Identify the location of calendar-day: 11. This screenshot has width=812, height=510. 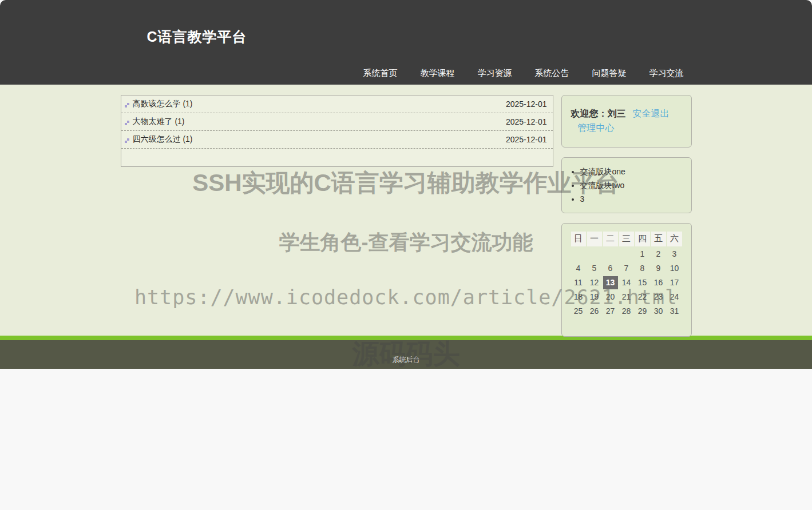
(579, 282).